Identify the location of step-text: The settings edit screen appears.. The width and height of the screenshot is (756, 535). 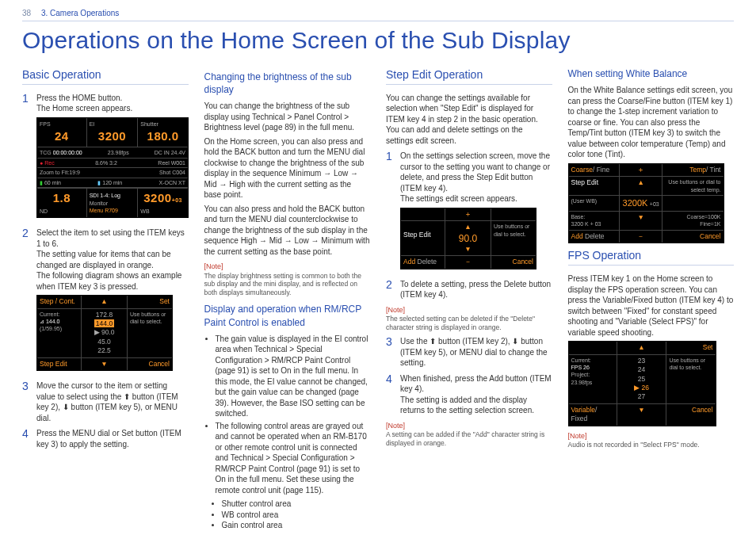
(476, 199).